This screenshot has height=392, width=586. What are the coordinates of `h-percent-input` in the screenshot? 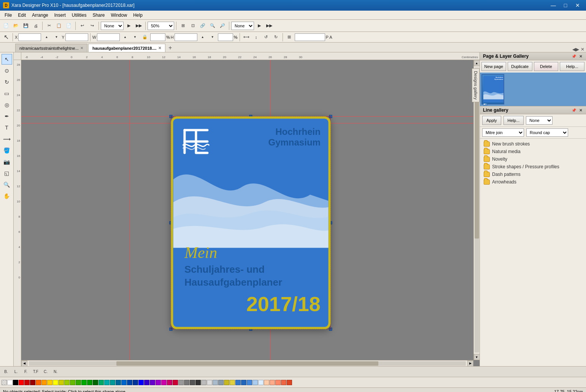 It's located at (226, 37).